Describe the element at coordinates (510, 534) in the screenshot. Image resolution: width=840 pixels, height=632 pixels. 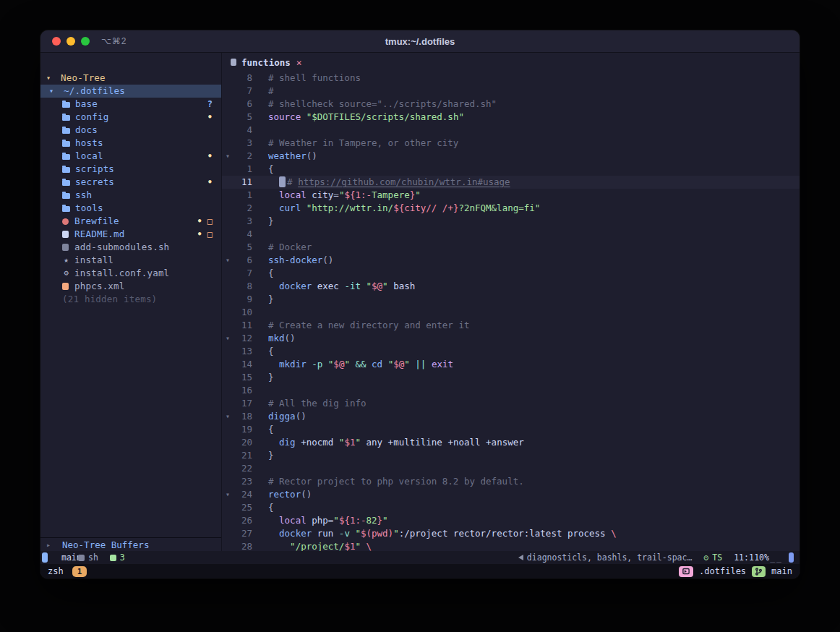
I see `code-line: 27 docker run -v "$(pwd)":/project recto…` at that location.